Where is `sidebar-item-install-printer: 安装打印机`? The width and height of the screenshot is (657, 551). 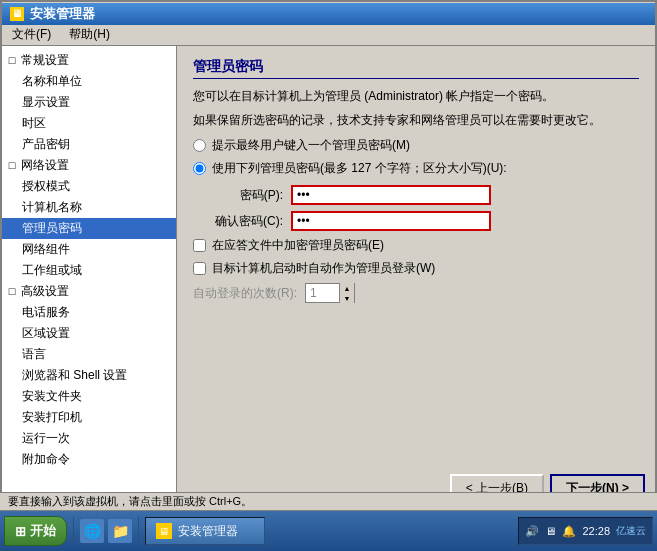
sidebar-item-install-printer: 安装打印机 is located at coordinates (89, 418).